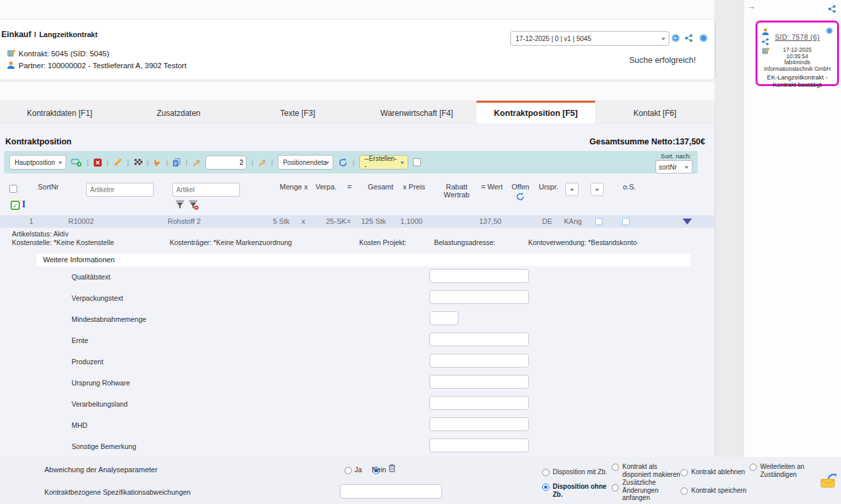  I want to click on tab-zusatzdaten: Zusatzdaten, so click(179, 113).